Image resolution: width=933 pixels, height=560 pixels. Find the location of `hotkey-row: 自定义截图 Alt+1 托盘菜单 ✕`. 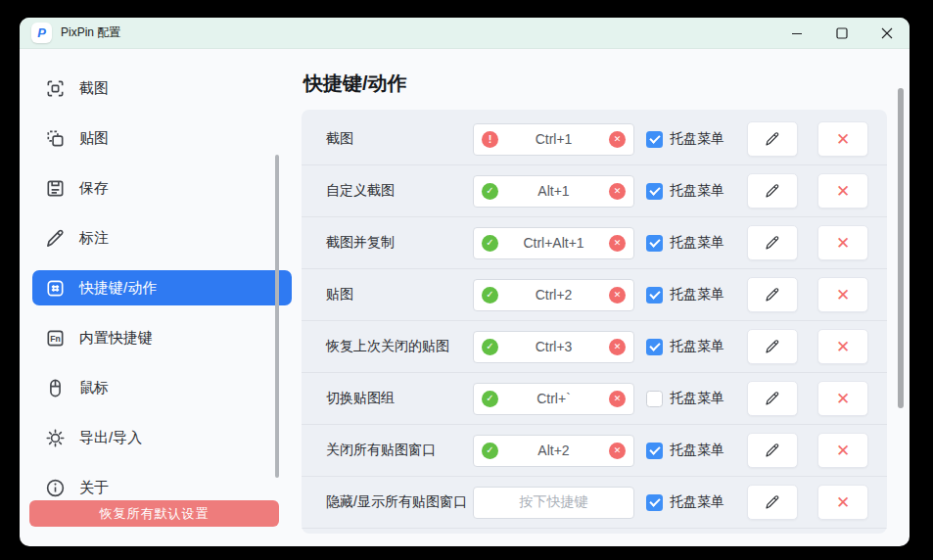

hotkey-row: 自定义截图 Alt+1 托盘菜单 ✕ is located at coordinates (594, 192).